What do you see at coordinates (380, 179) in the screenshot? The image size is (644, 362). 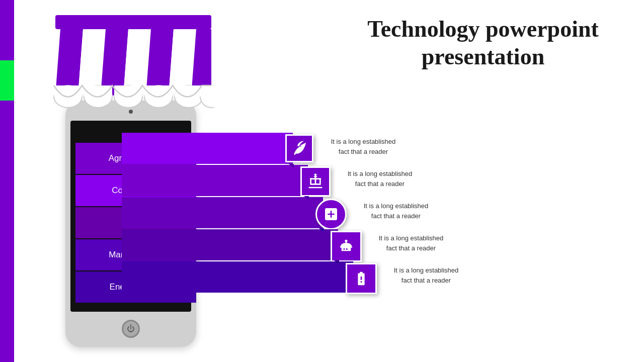 I see `desc-1: It is a long established fact that a rea…` at bounding box center [380, 179].